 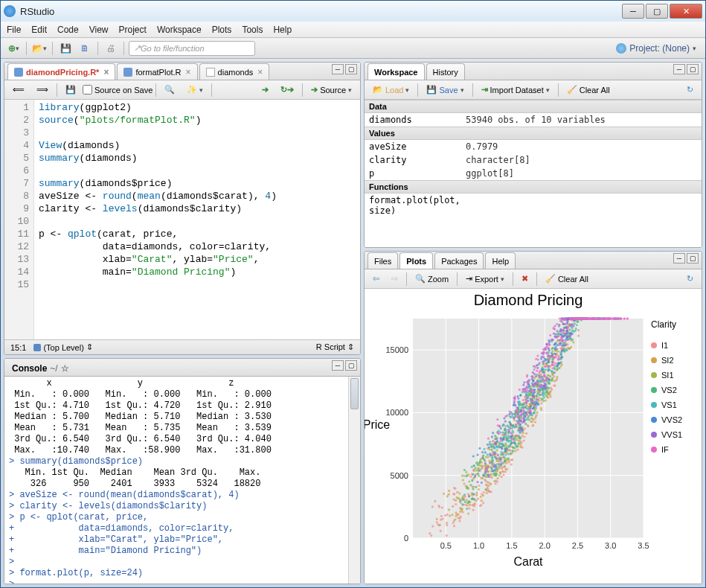 What do you see at coordinates (39, 48) in the screenshot?
I see `open-file-button: 📂▾` at bounding box center [39, 48].